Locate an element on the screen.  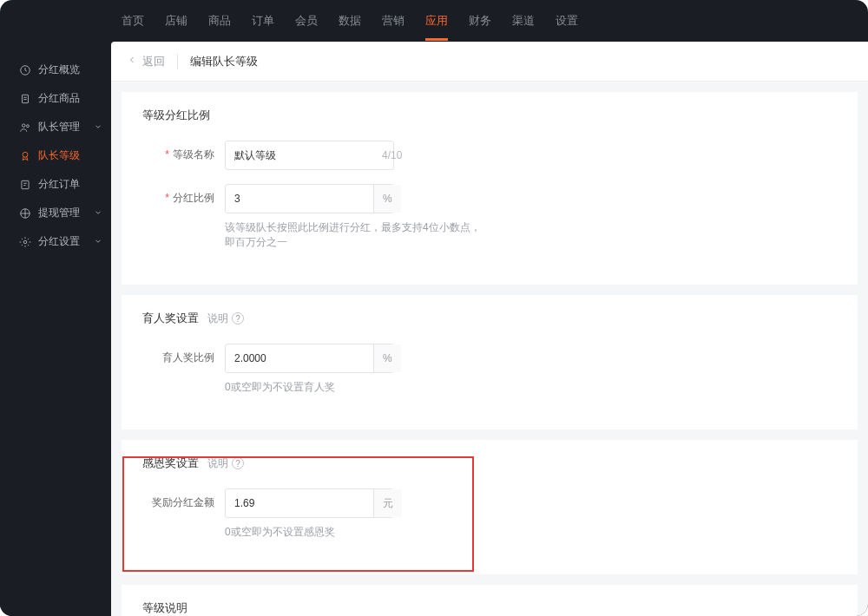
ratio-hint: 该等级队长按照此比例进行分红，最多支持4位小数点，即百万分之一 is located at coordinates (355, 235).